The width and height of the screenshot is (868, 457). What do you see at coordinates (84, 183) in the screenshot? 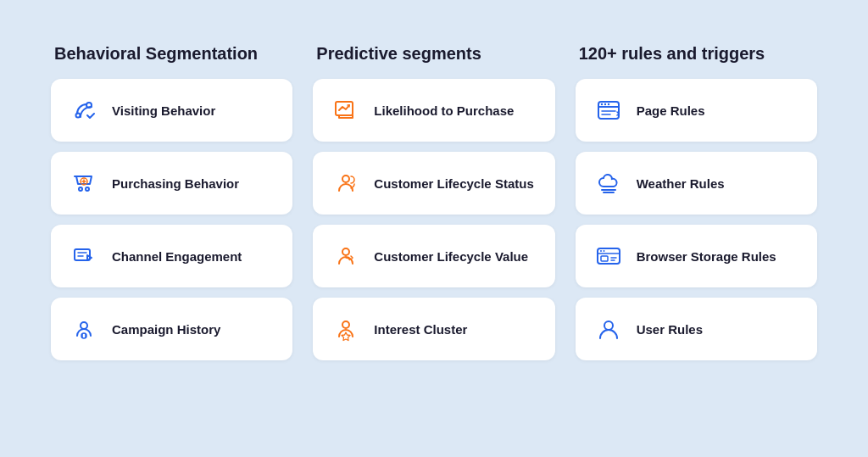
I see `purchasing-icon` at bounding box center [84, 183].